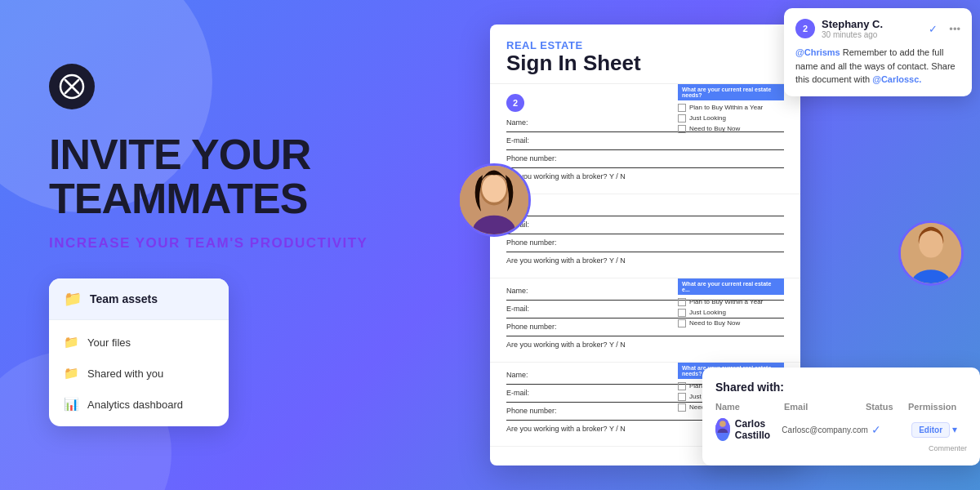  What do you see at coordinates (645, 46) in the screenshot?
I see `doc-subtitle: Real Estate` at bounding box center [645, 46].